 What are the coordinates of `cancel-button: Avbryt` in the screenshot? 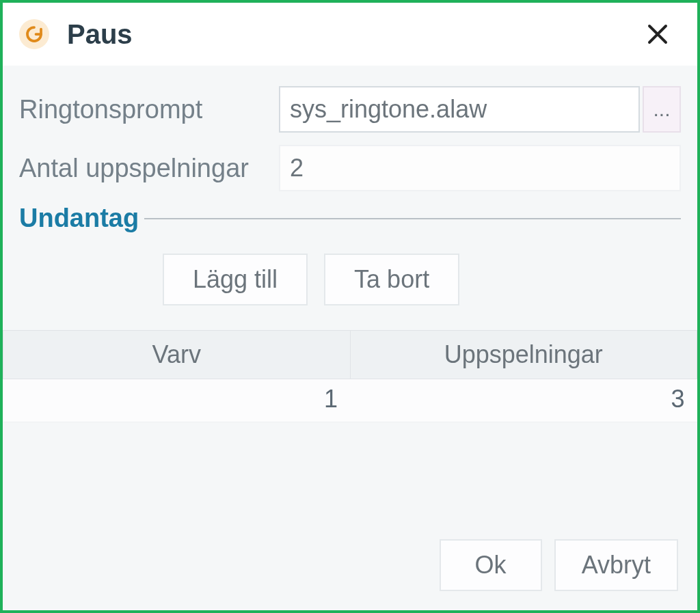 It's located at (617, 565).